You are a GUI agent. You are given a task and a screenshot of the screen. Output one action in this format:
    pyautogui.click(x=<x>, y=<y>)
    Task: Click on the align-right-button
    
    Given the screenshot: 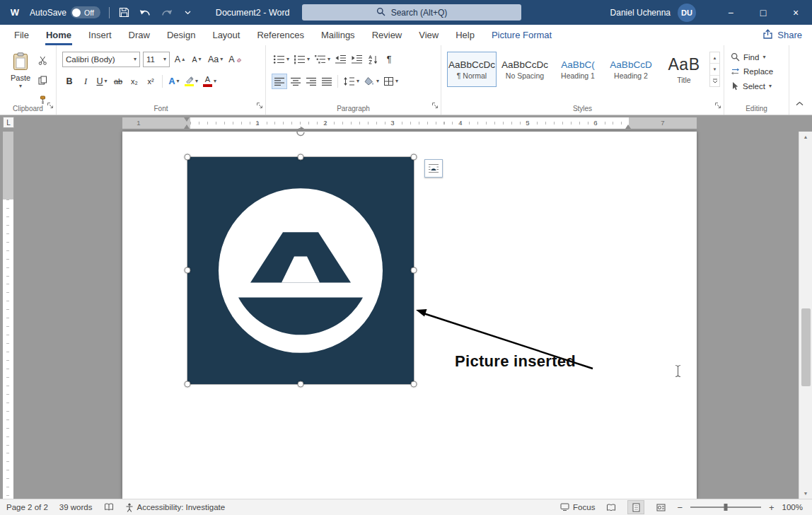 What is the action you would take?
    pyautogui.click(x=311, y=81)
    